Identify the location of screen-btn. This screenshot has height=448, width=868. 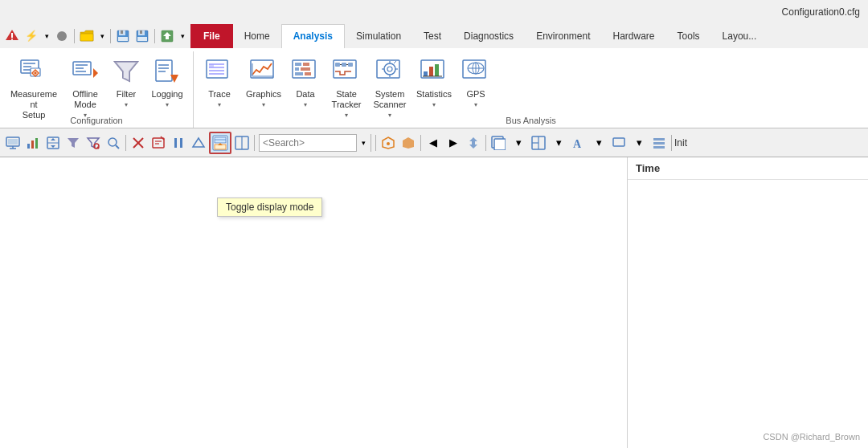
(619, 143).